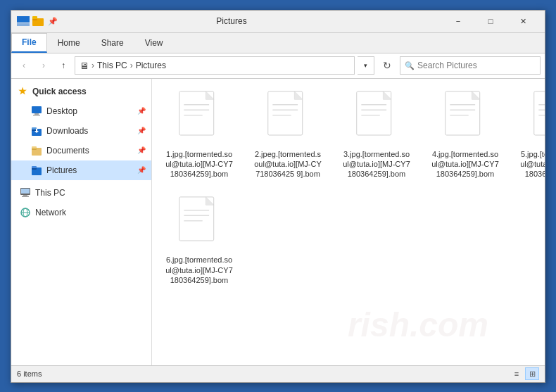  Describe the element at coordinates (113, 65) in the screenshot. I see `path-this-pc: This PC` at that location.